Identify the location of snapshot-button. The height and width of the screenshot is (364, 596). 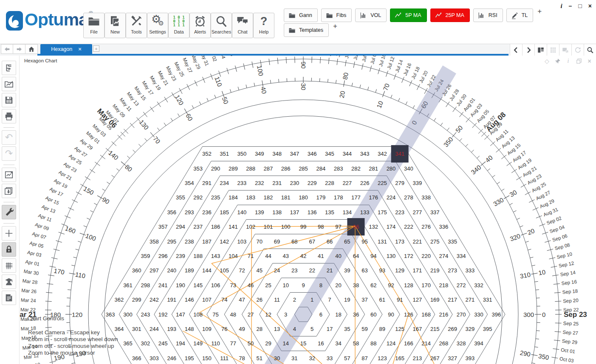
(565, 50).